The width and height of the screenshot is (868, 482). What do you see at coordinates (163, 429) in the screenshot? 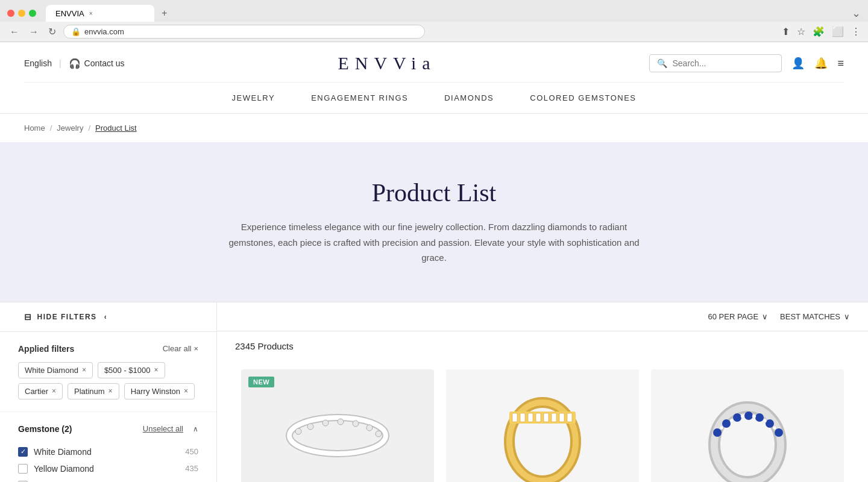
I see `unselect-all-button: Unselect all` at bounding box center [163, 429].